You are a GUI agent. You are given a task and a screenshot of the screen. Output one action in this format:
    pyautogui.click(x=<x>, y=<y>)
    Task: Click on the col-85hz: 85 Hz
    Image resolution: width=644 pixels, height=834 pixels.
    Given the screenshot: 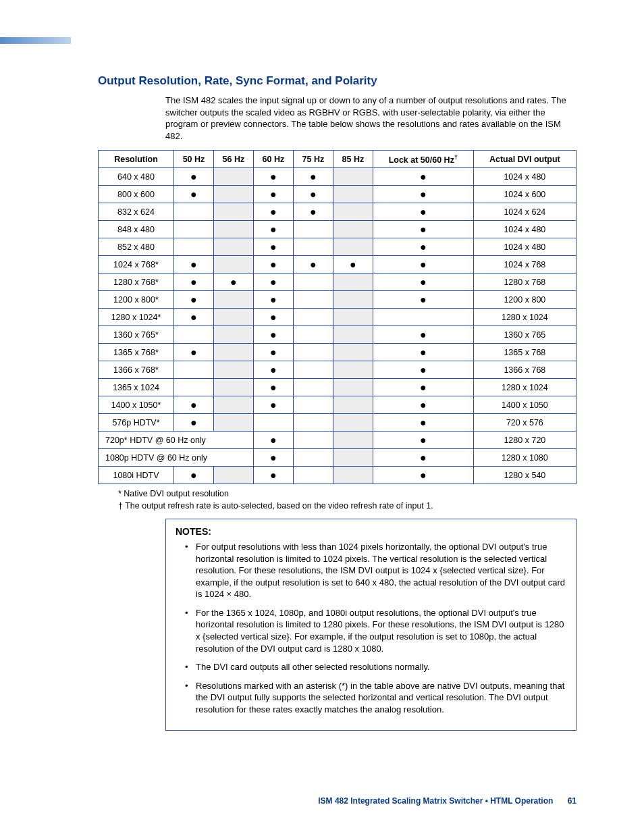 What is the action you would take?
    pyautogui.click(x=352, y=159)
    